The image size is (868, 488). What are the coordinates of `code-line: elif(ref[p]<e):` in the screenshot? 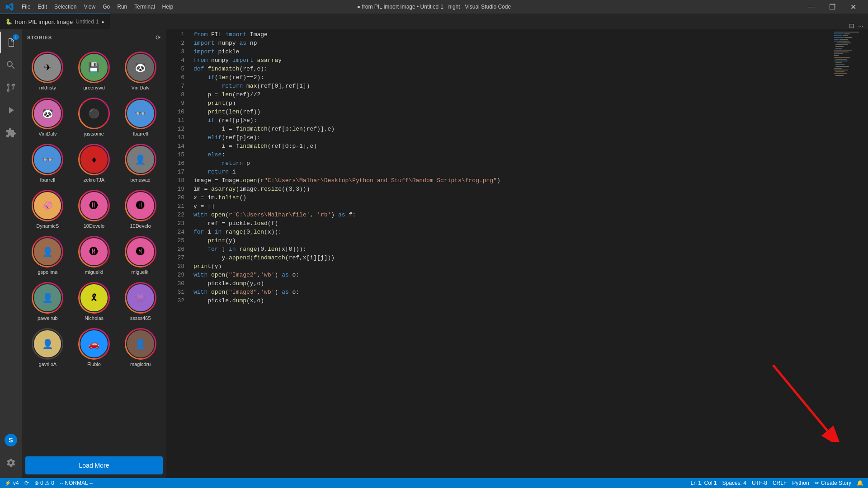 It's located at (513, 137).